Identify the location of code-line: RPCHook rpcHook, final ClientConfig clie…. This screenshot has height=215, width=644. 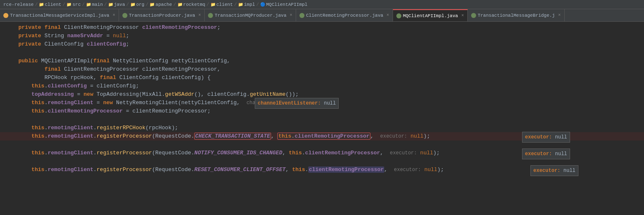
(322, 78).